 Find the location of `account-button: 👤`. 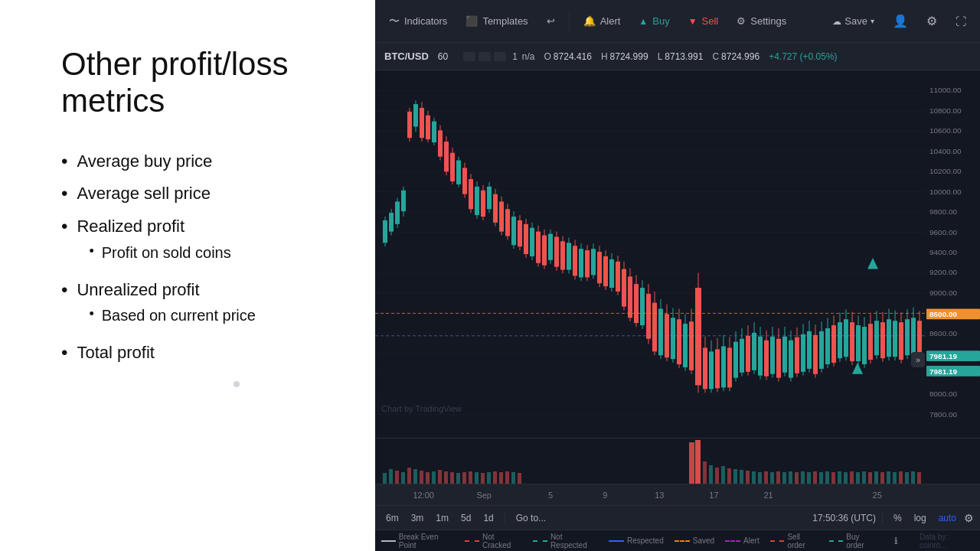

account-button: 👤 is located at coordinates (900, 21).